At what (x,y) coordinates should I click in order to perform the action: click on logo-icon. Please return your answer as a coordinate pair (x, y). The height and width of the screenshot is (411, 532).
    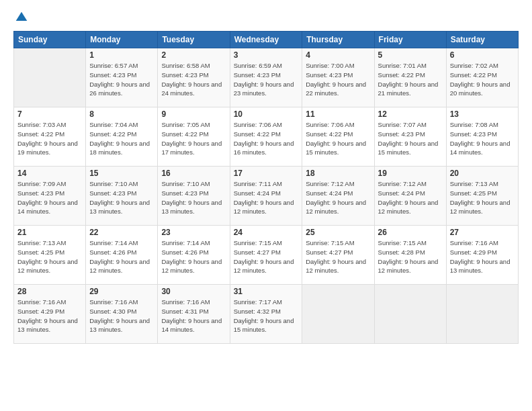
    Looking at the image, I should click on (21, 17).